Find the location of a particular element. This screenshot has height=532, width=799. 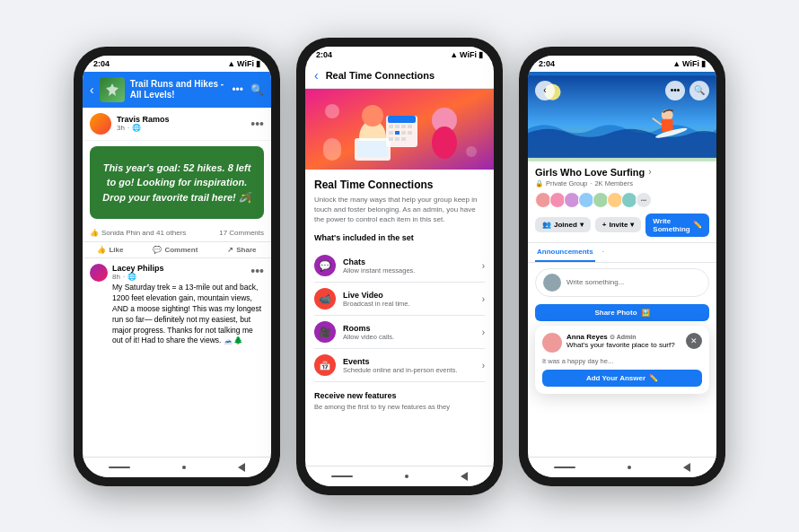

p2-content: Real Time Connections Unlock the many wa… is located at coordinates (400, 318).